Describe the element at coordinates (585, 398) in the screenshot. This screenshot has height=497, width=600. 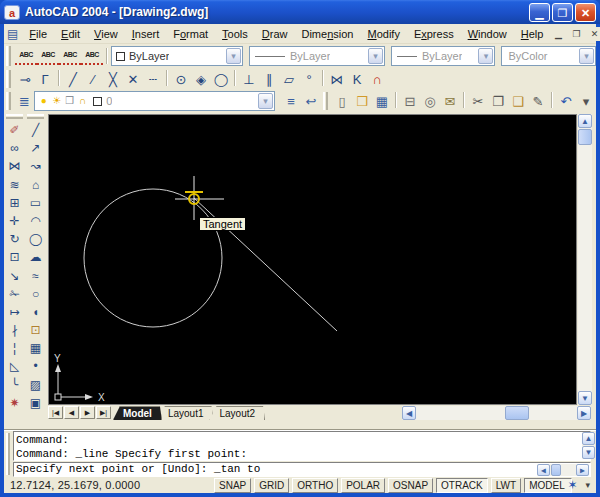
I see `scroll-down-icon: ▼` at that location.